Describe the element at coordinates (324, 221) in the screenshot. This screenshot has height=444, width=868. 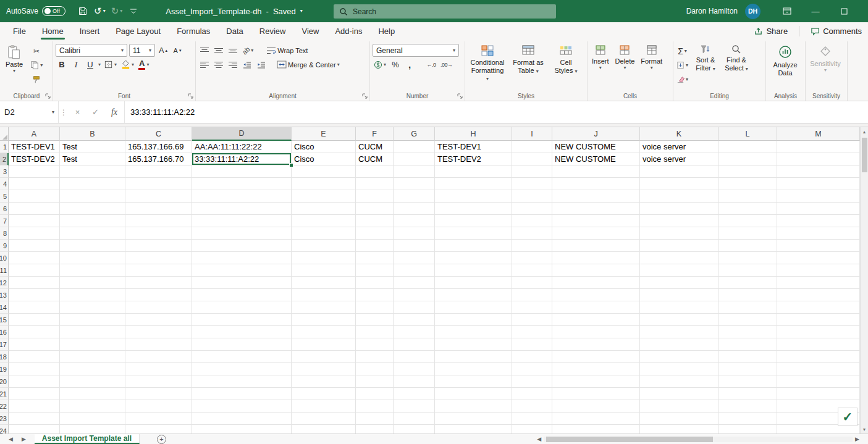
I see `cell-E7` at that location.